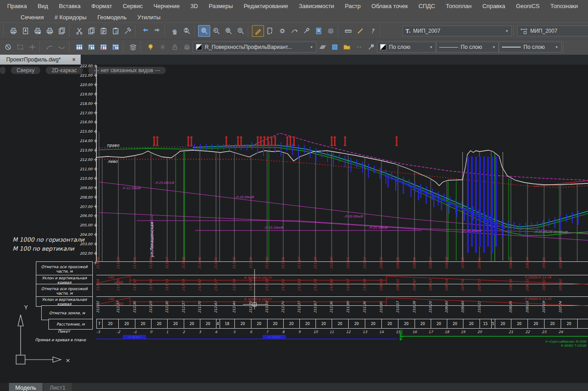 The height and width of the screenshot is (391, 588). What do you see at coordinates (270, 31) in the screenshot?
I see `properties-icon` at bounding box center [270, 31].